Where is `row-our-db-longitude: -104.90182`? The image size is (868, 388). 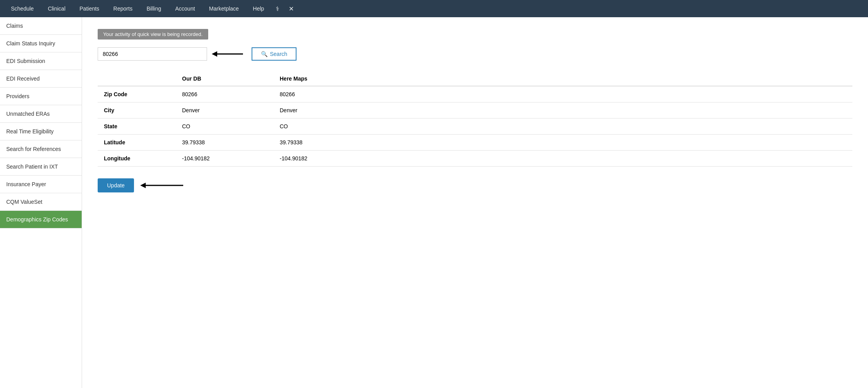
row-our-db-longitude: -104.90182 is located at coordinates (225, 159).